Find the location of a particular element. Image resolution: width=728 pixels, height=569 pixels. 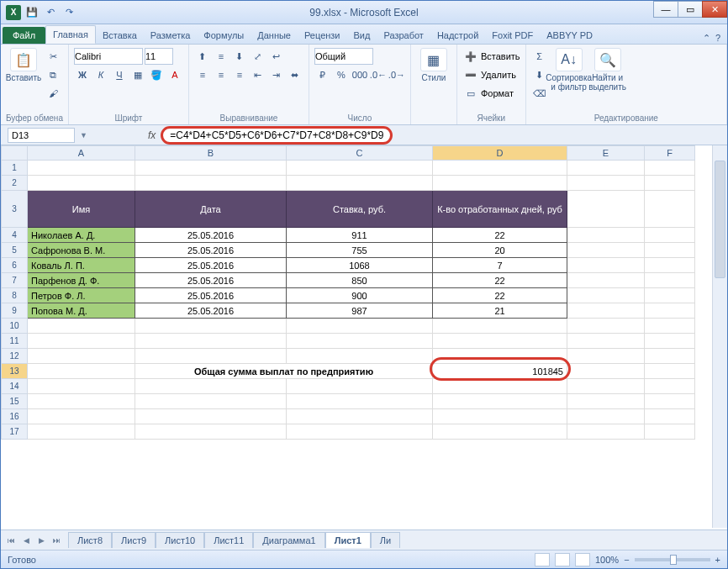

col-header-B: B is located at coordinates (211, 153).